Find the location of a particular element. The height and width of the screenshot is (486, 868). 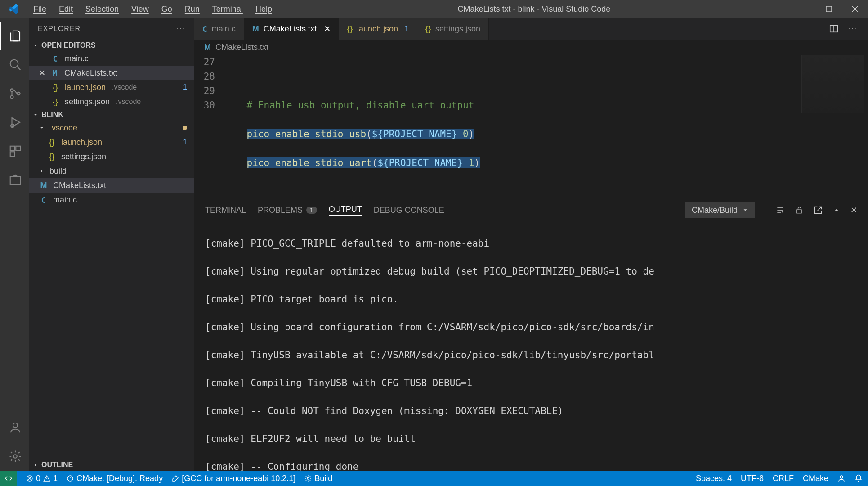

chevron-down-icon is located at coordinates (42, 128).